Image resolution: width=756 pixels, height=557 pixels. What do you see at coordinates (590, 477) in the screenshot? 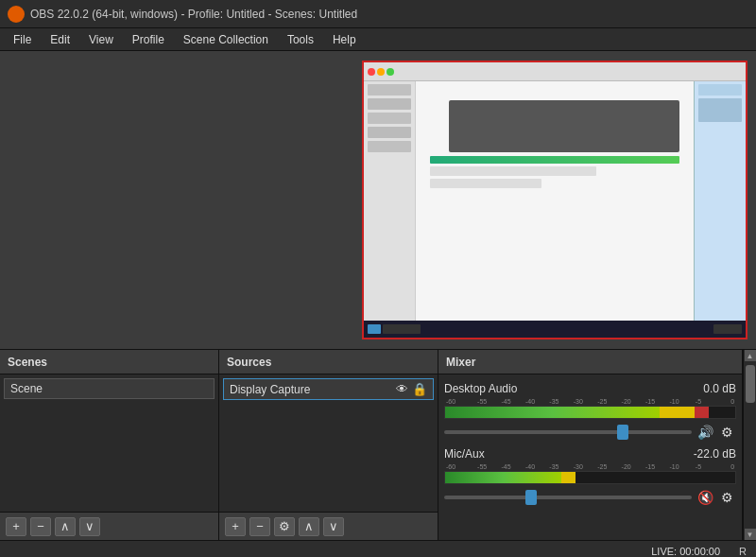
I see `mic-aux-track: Mic/Aux -22.0 dB -60 -55 -45 -40 -35 -30…` at bounding box center [590, 477].